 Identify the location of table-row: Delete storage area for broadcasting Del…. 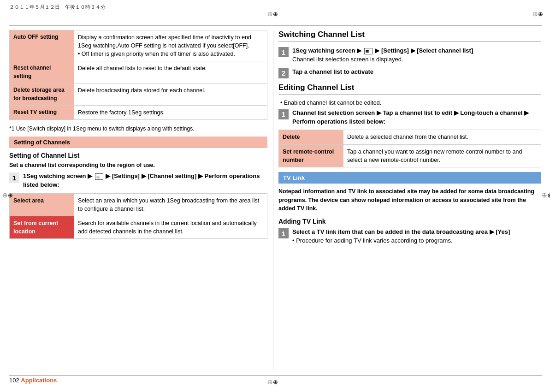
(138, 95).